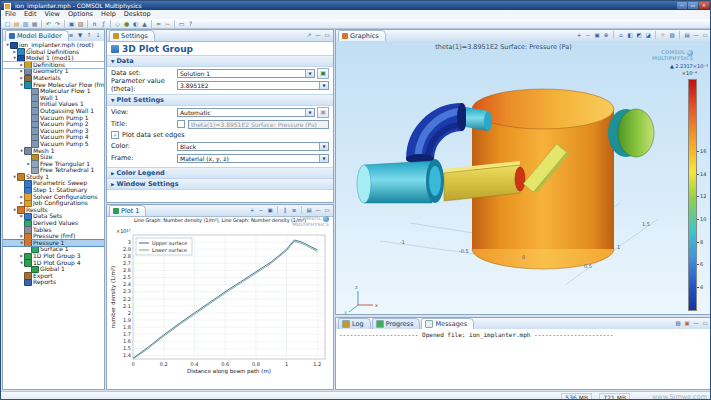 The height and width of the screenshot is (400, 711). I want to click on menu-view: View, so click(52, 14).